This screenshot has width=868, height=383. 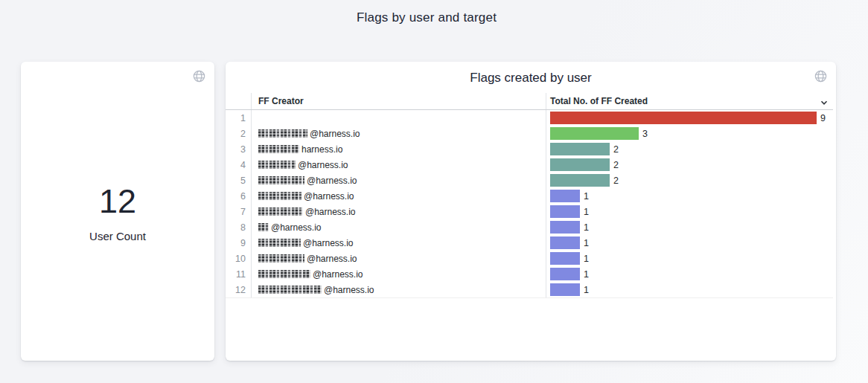 What do you see at coordinates (238, 196) in the screenshot?
I see `row-number: 6` at bounding box center [238, 196].